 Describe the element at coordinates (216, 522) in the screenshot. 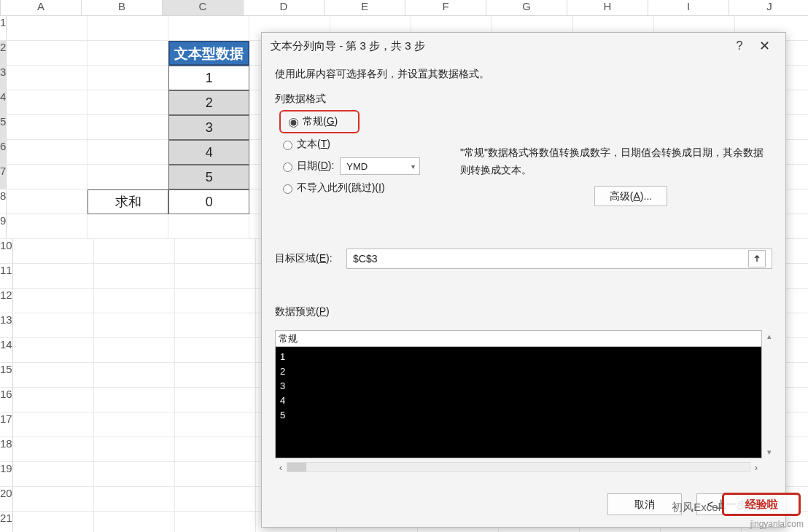

I see `cell-C21` at that location.